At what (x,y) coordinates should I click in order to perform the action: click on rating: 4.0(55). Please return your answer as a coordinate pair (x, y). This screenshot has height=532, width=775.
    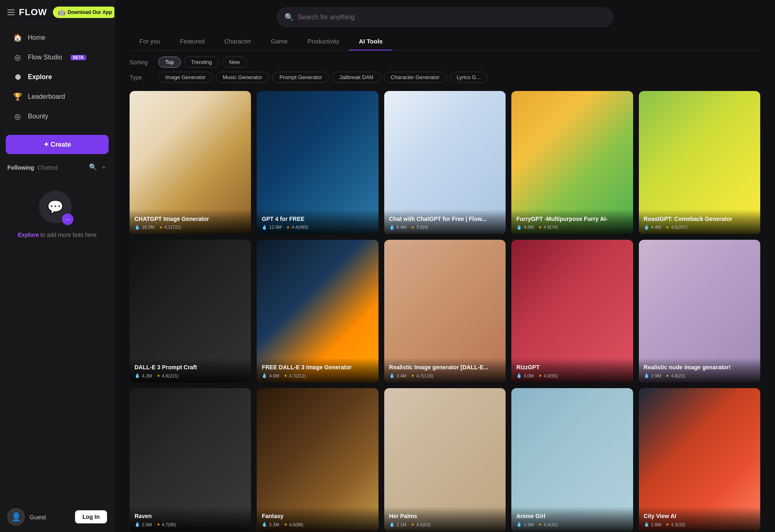
    Looking at the image, I should click on (551, 376).